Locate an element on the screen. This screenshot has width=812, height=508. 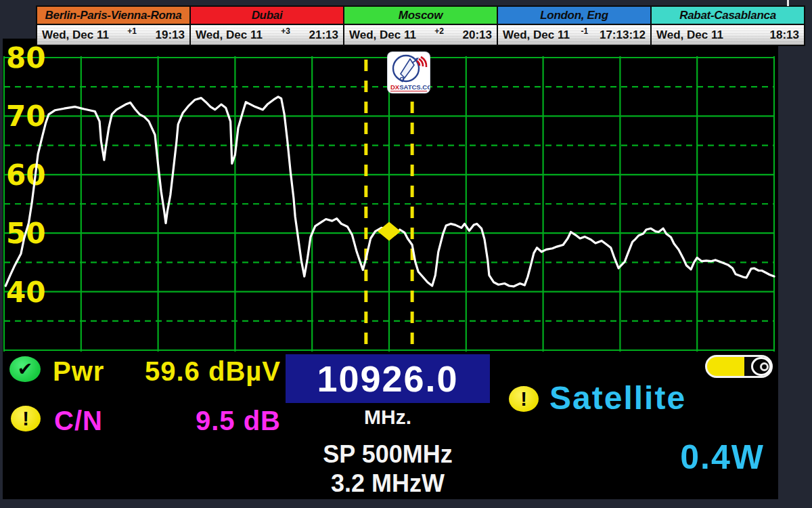
svg-text: 40 is located at coordinates (26, 293).